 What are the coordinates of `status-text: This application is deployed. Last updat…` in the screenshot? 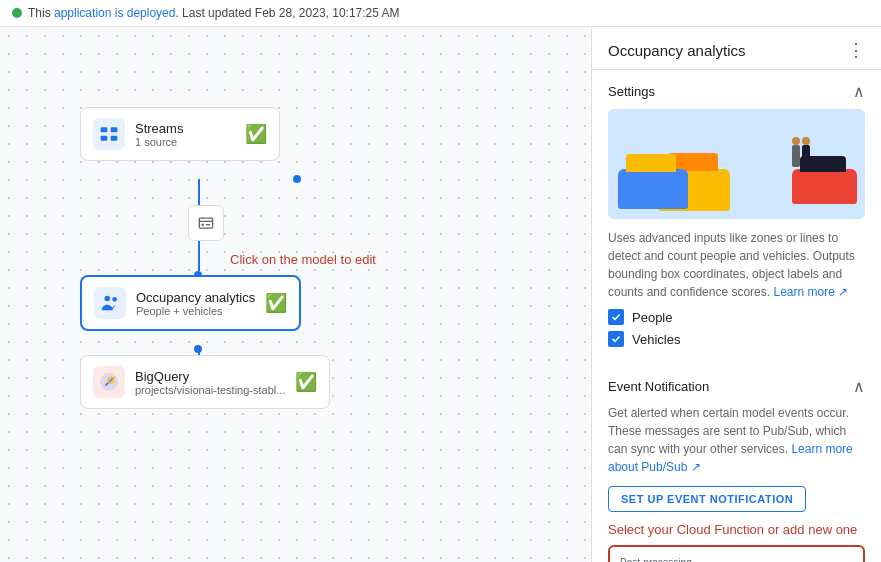 It's located at (214, 13).